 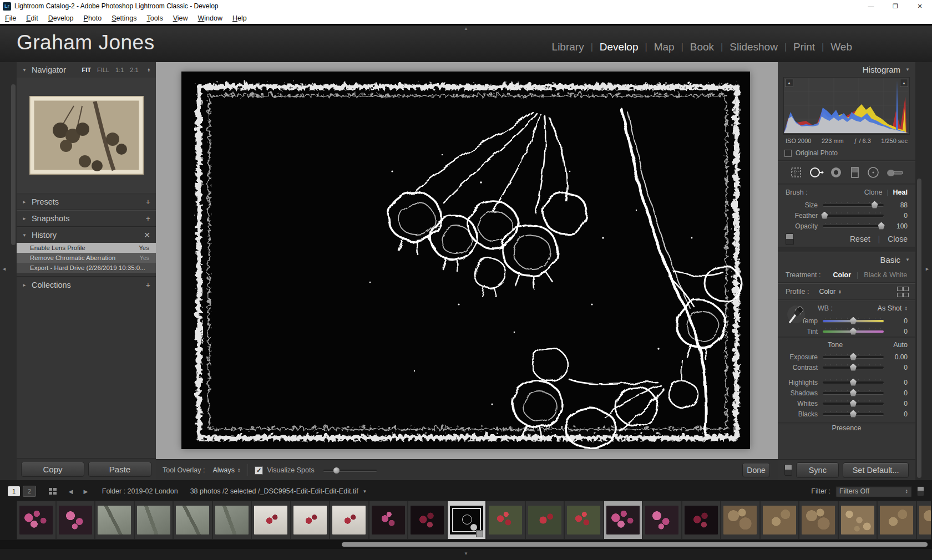 What do you see at coordinates (134, 70) in the screenshot?
I see `zoom-2-1-option: 2:1` at bounding box center [134, 70].